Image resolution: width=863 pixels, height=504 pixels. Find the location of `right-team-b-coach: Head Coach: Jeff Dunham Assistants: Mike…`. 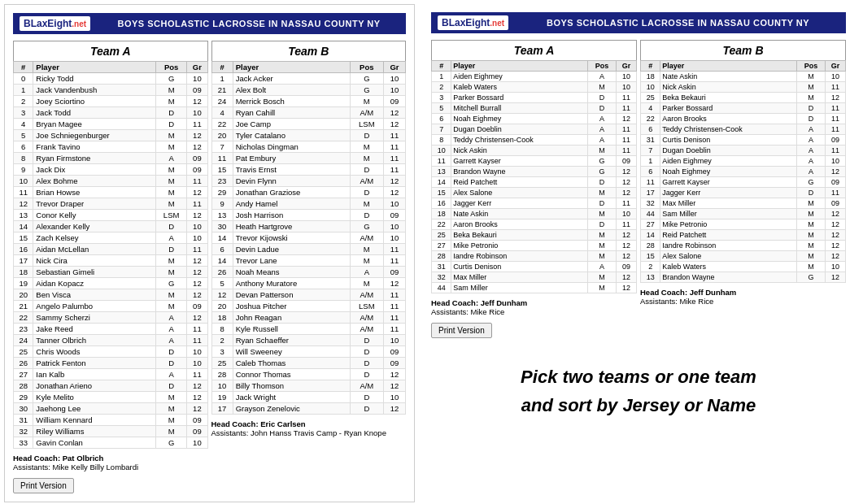

right-team-b-coach: Head Coach: Jeff Dunham Assistants: Mike… is located at coordinates (743, 297).